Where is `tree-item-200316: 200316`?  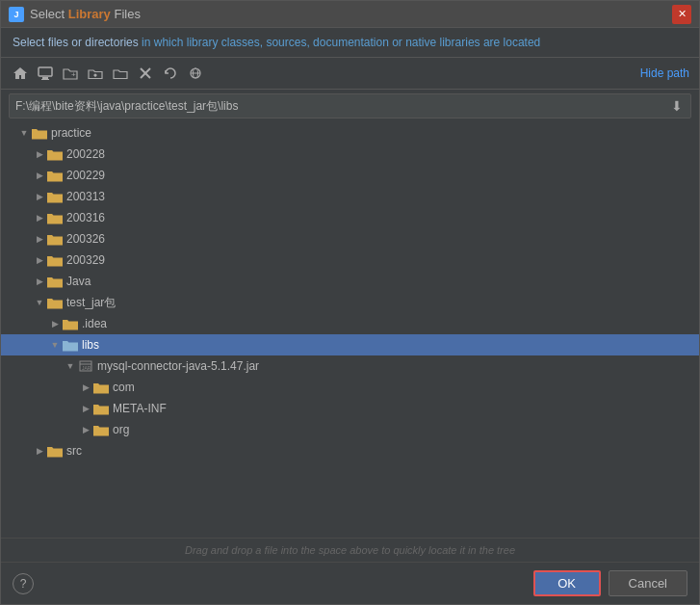
tree-item-200316: 200316 is located at coordinates (350, 218).